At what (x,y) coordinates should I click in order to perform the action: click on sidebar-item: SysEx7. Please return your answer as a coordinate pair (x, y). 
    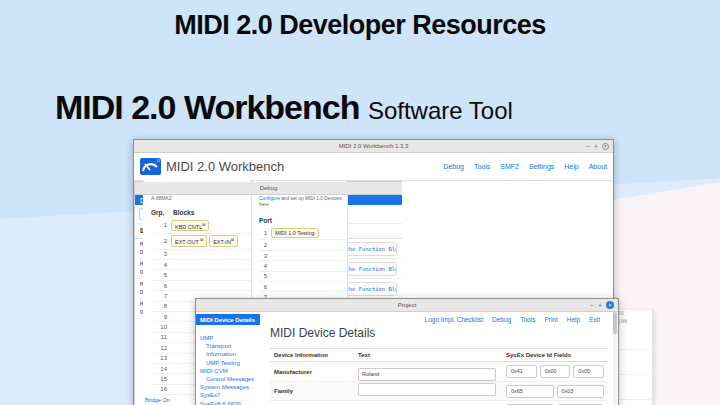
    Looking at the image, I should click on (230, 395).